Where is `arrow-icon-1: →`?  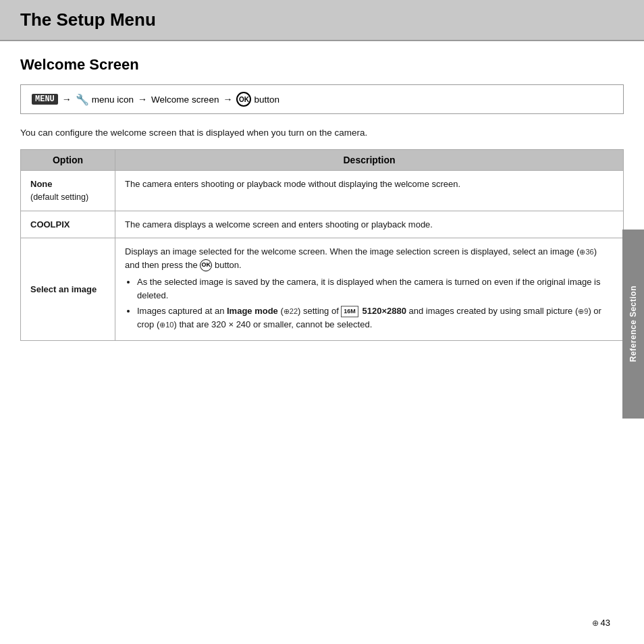
arrow-icon-1: → is located at coordinates (67, 99).